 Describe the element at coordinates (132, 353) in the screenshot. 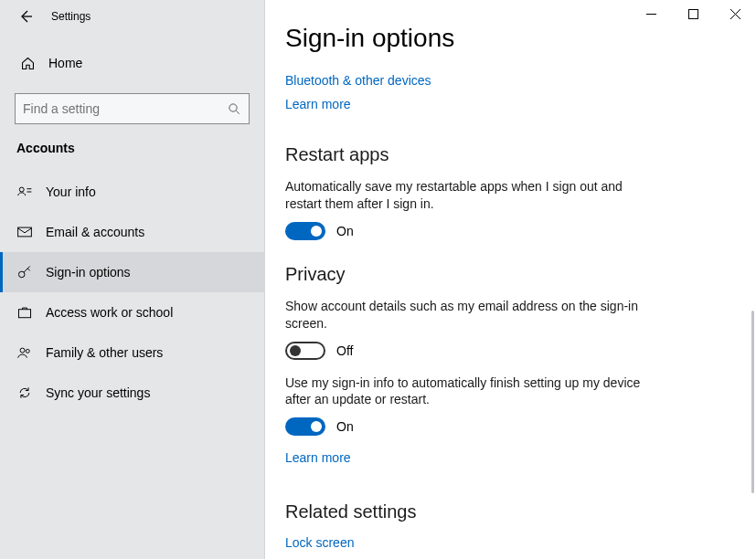

I see `sidebar-item-family-other-users: Family & other users` at that location.